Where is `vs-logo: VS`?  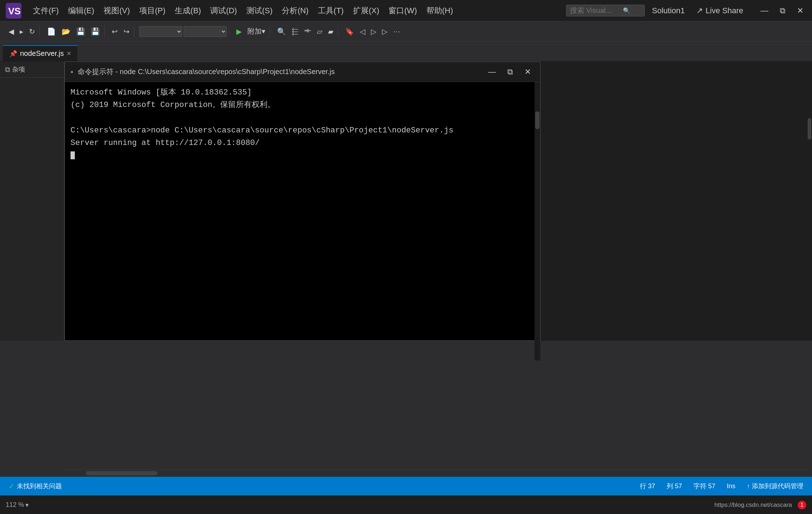 vs-logo: VS is located at coordinates (14, 11).